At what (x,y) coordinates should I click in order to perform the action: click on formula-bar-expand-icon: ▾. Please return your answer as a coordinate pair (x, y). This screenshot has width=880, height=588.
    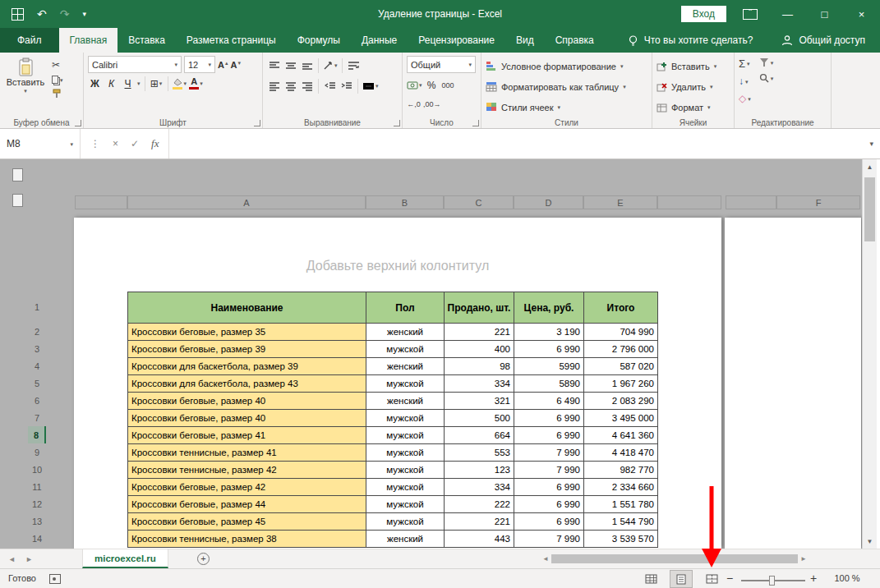
    Looking at the image, I should click on (871, 144).